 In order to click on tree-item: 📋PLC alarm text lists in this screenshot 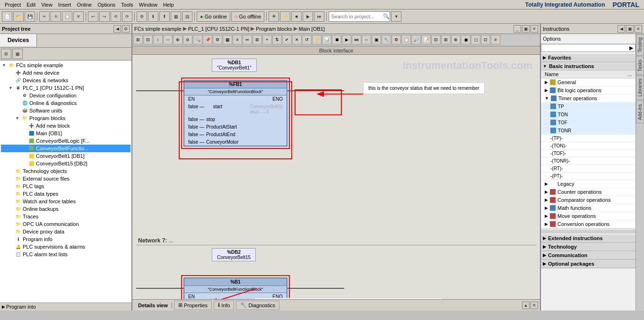, I will do `click(66, 254)`.